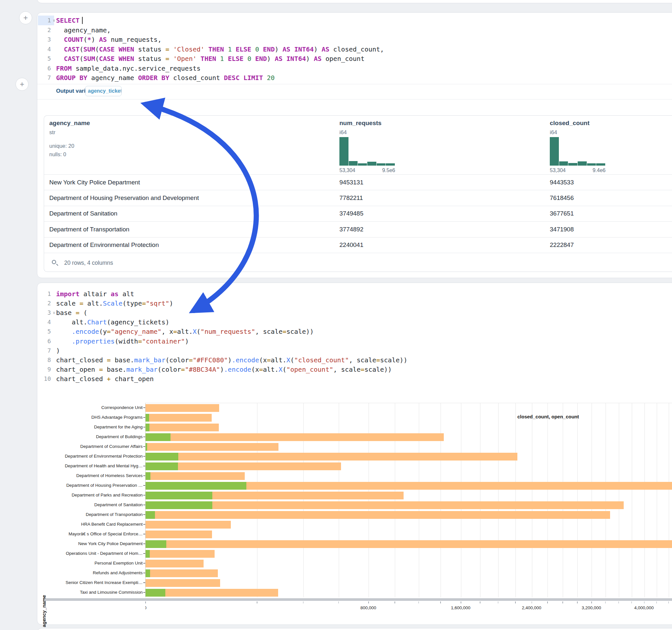  What do you see at coordinates (355, 99) in the screenshot?
I see `divider` at bounding box center [355, 99].